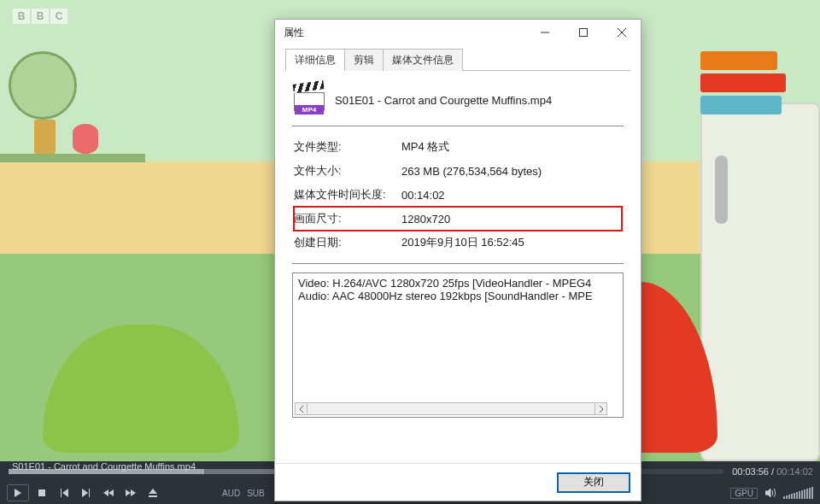 This screenshot has height=504, width=820. Describe the element at coordinates (64, 493) in the screenshot. I see `prev-button` at that location.